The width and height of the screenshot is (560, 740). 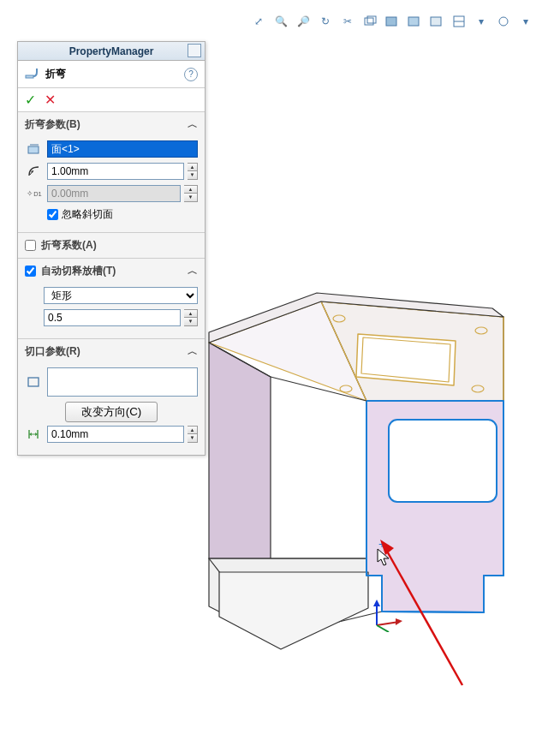 What do you see at coordinates (111, 299) in the screenshot?
I see `relief-section: 自动切释放槽(T) ︿ 矩形 ▲▼` at bounding box center [111, 299].